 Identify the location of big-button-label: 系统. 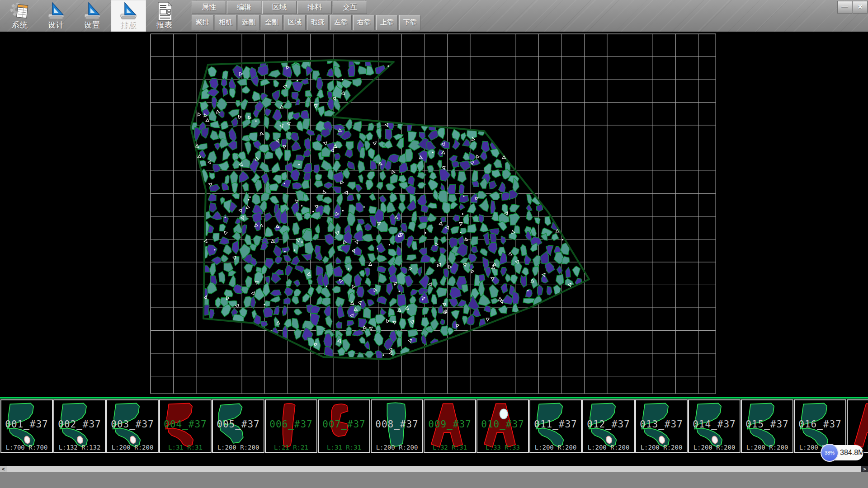
(20, 25).